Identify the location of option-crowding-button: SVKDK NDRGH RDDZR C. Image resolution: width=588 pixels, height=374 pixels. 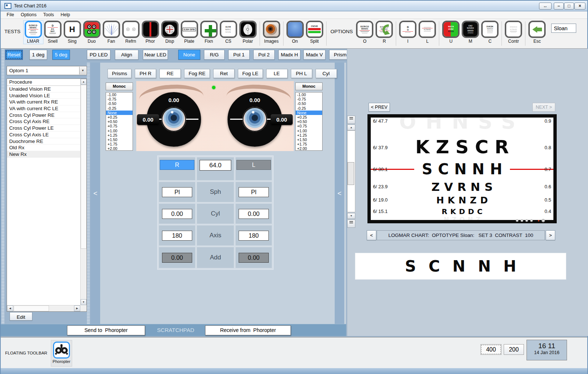
(490, 32).